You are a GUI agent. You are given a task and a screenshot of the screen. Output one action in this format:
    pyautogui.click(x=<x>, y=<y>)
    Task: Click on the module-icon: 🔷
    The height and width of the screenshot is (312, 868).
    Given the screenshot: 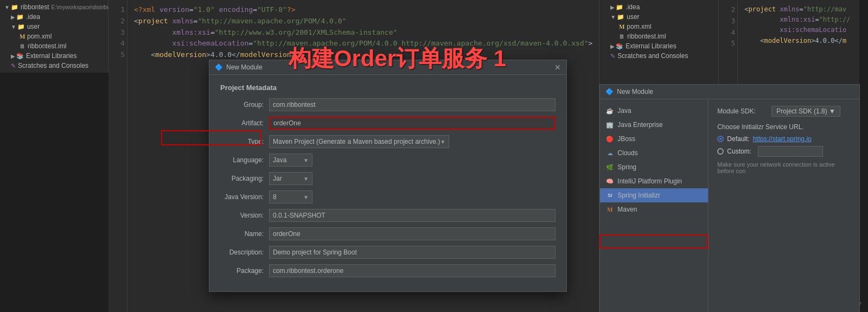 What is the action you would take?
    pyautogui.click(x=219, y=67)
    